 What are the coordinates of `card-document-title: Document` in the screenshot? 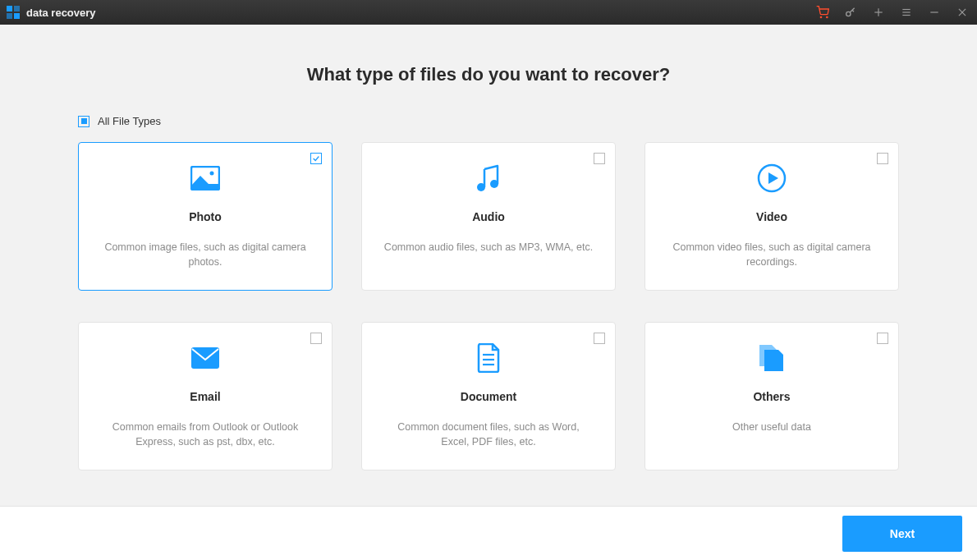 It's located at (488, 397).